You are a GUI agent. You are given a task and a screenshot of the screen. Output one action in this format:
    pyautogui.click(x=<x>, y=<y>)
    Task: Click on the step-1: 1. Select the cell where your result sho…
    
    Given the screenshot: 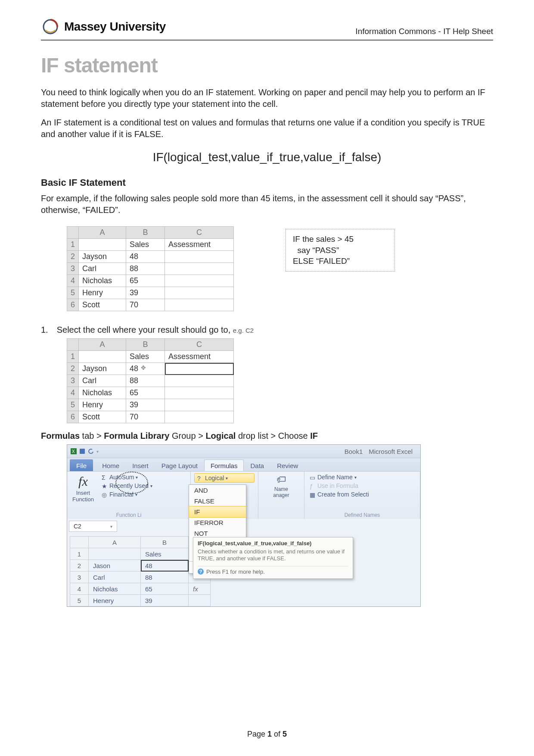 What is the action you would take?
    pyautogui.click(x=267, y=330)
    